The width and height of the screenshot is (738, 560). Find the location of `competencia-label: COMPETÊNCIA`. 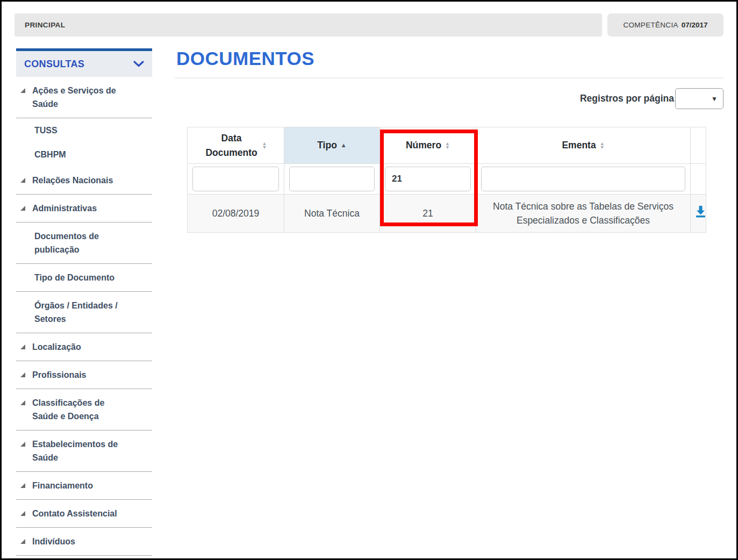

competencia-label: COMPETÊNCIA is located at coordinates (650, 25).